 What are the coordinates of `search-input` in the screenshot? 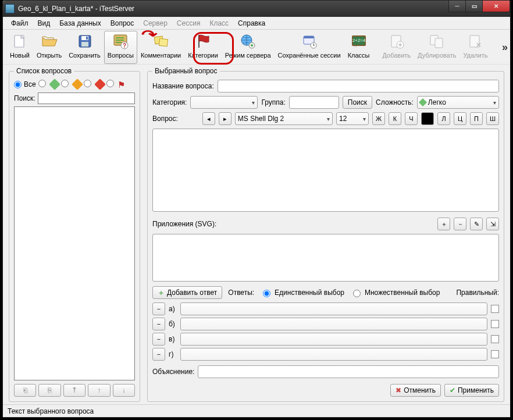 It's located at (86, 98).